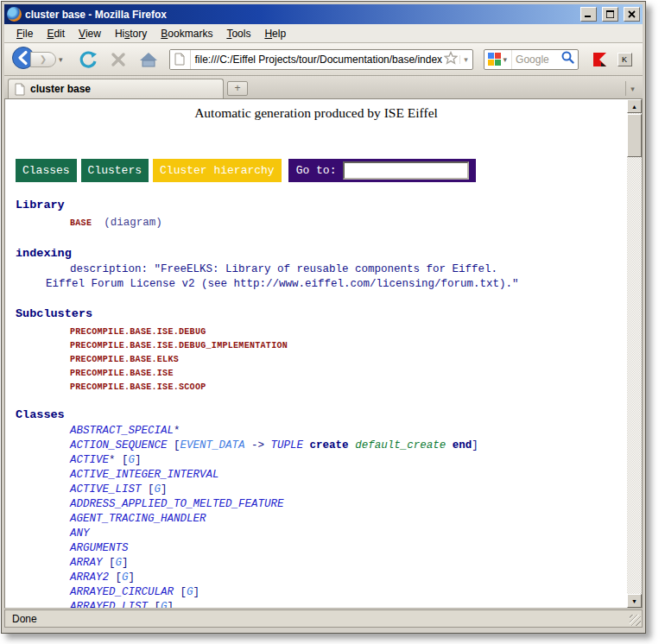 This screenshot has height=644, width=665. What do you see at coordinates (138, 519) in the screenshot?
I see `class-link: AGENT_TRACING_HANDLER` at bounding box center [138, 519].